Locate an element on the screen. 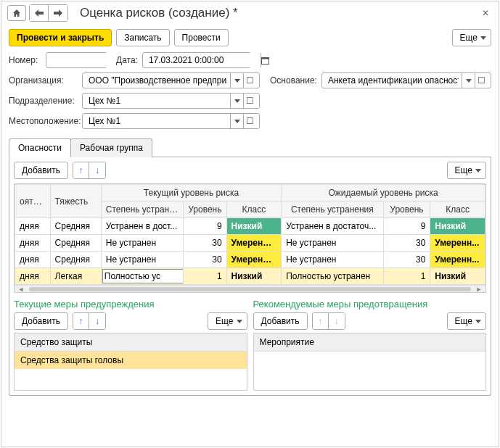 The width and height of the screenshot is (500, 448). number-label: Номер: is located at coordinates (25, 60).